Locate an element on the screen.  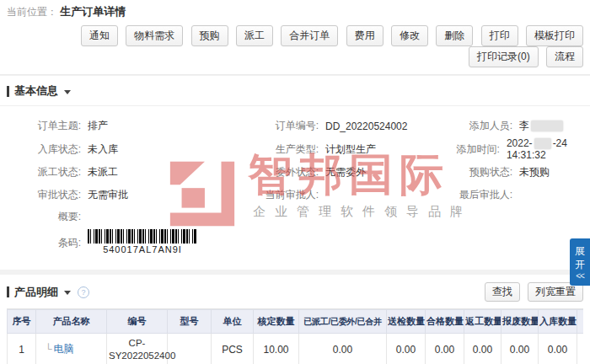
field-label: 最后审批人: is located at coordinates (479, 195).